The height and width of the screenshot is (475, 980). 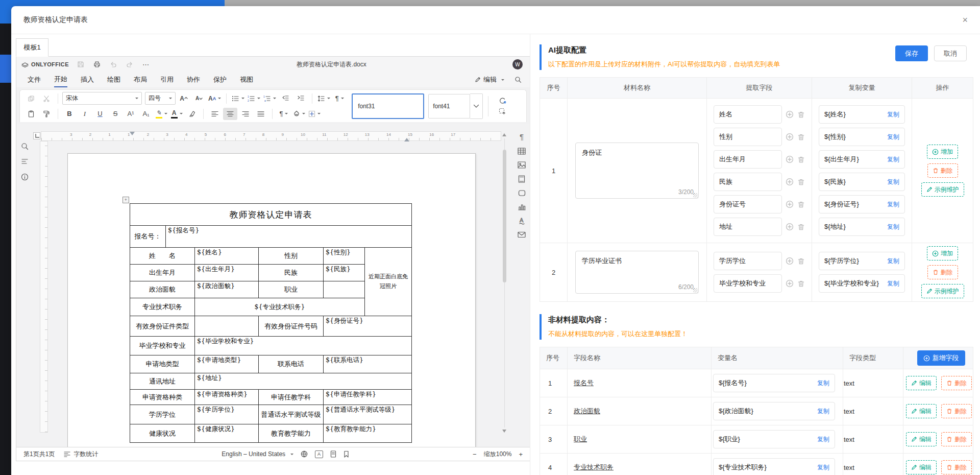 I want to click on table-panel-icon, so click(x=522, y=151).